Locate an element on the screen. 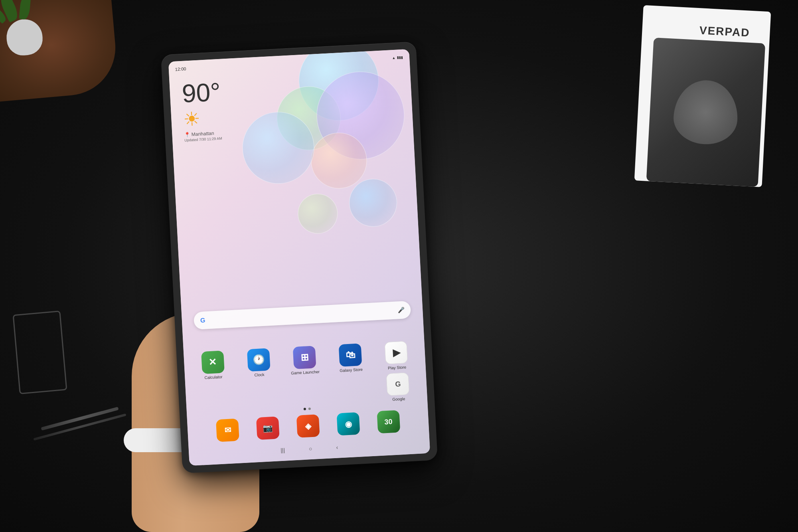  google-label: Google is located at coordinates (399, 399).